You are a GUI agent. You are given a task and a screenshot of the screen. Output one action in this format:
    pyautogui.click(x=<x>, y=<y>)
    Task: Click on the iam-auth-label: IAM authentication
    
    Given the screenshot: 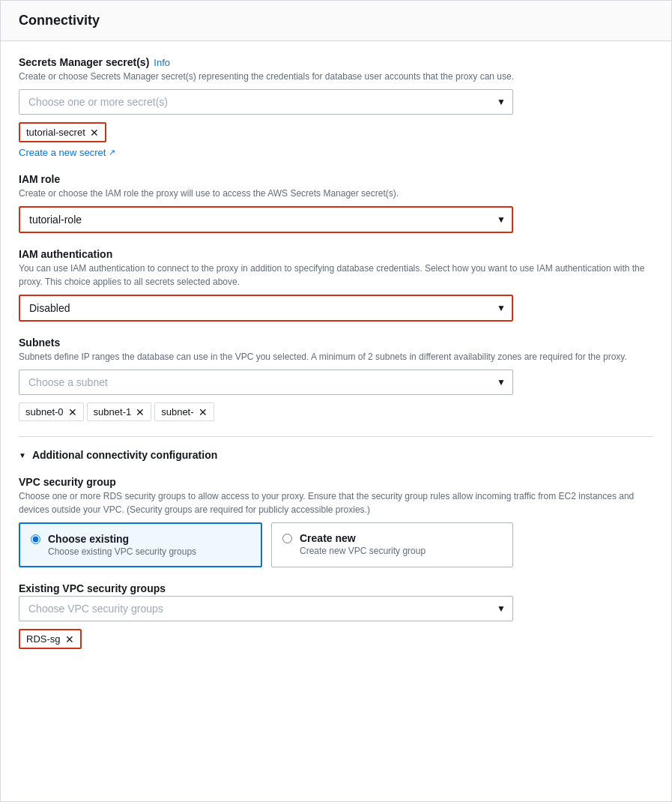 What is the action you would take?
    pyautogui.click(x=336, y=254)
    